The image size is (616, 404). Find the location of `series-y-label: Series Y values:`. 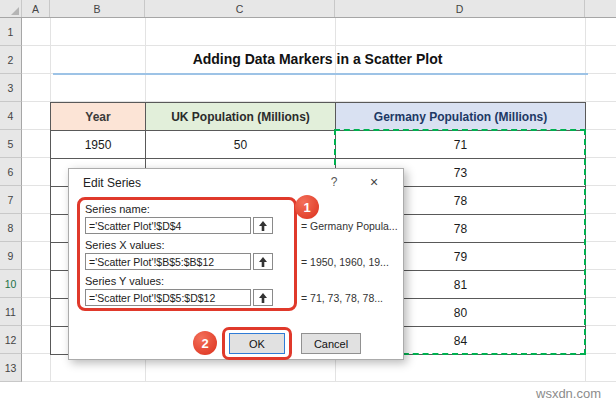

series-y-label: Series Y values: is located at coordinates (124, 281).